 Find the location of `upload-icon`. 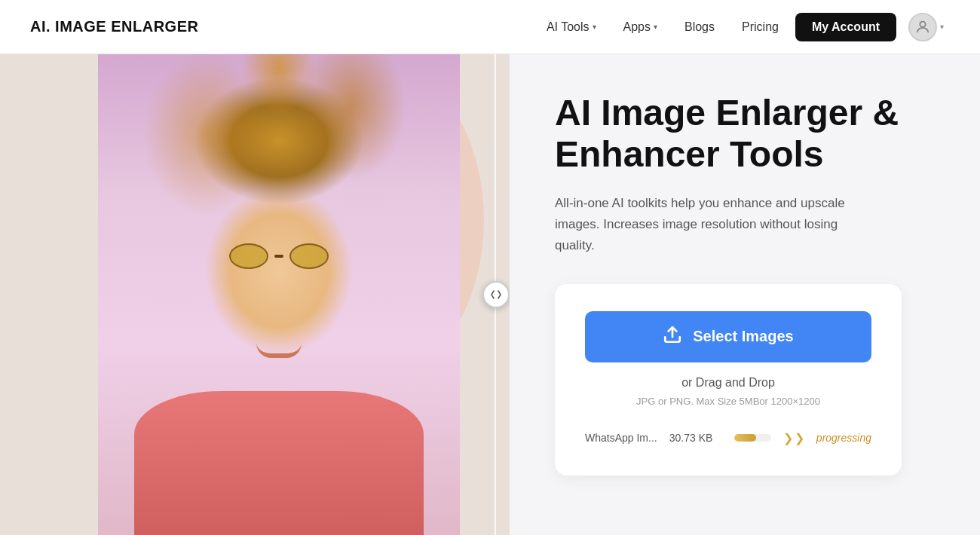

upload-icon is located at coordinates (672, 337).